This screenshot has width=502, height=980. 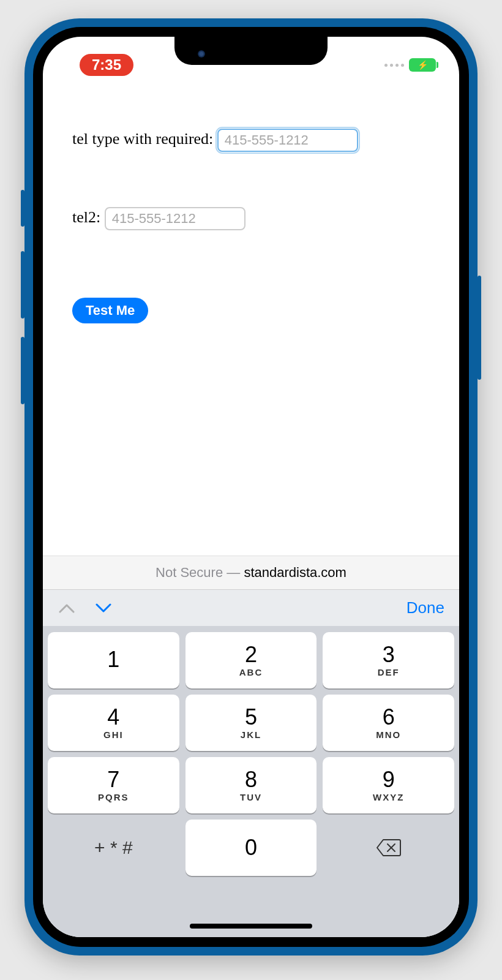 I want to click on tel2-label: tel2:, so click(x=88, y=217).